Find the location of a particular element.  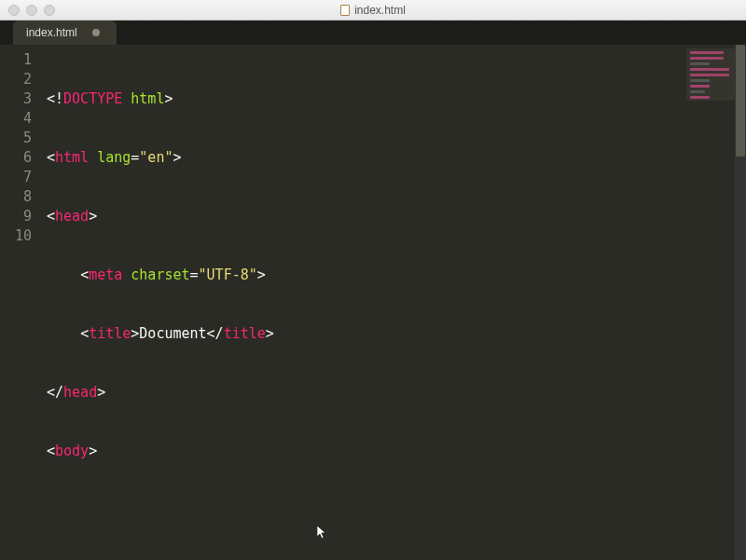

window-title-text: index.html is located at coordinates (380, 10).